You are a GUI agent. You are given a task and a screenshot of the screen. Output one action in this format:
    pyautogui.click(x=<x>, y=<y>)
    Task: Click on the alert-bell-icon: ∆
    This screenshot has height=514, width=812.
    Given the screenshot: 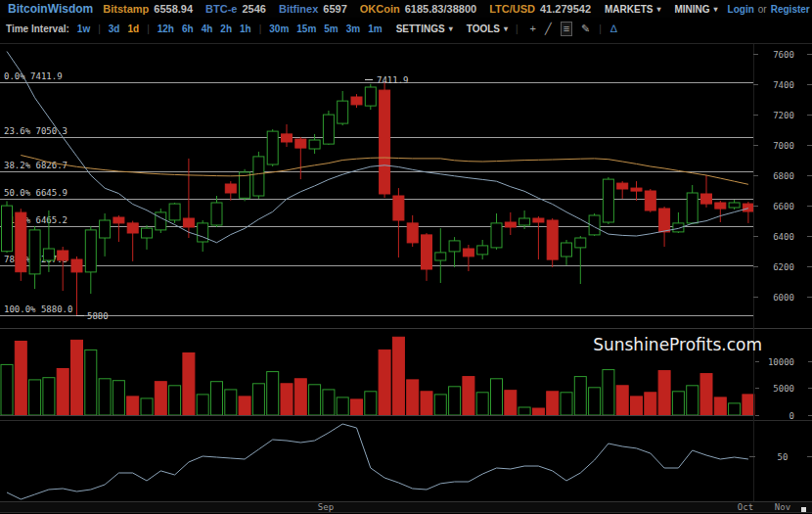 What is the action you would take?
    pyautogui.click(x=614, y=29)
    